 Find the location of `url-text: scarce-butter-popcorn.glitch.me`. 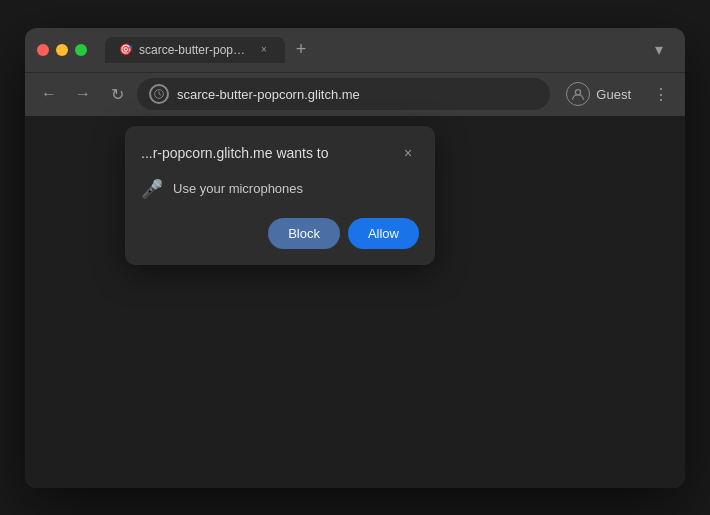

url-text: scarce-butter-popcorn.glitch.me is located at coordinates (358, 94).